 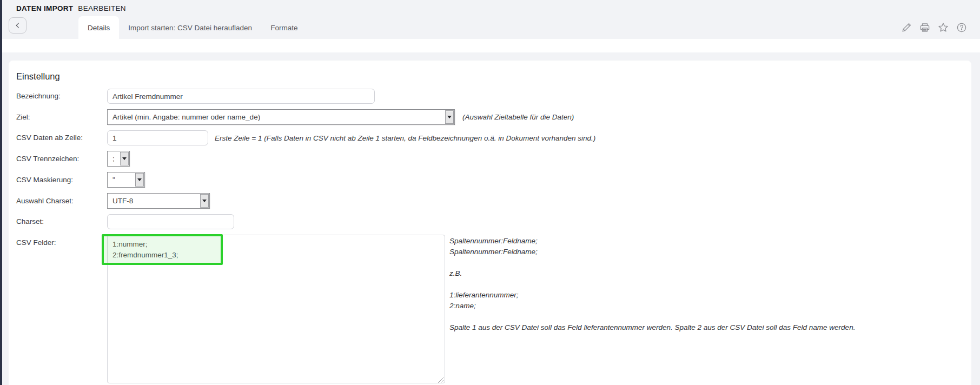 I want to click on help-icon, so click(x=962, y=28).